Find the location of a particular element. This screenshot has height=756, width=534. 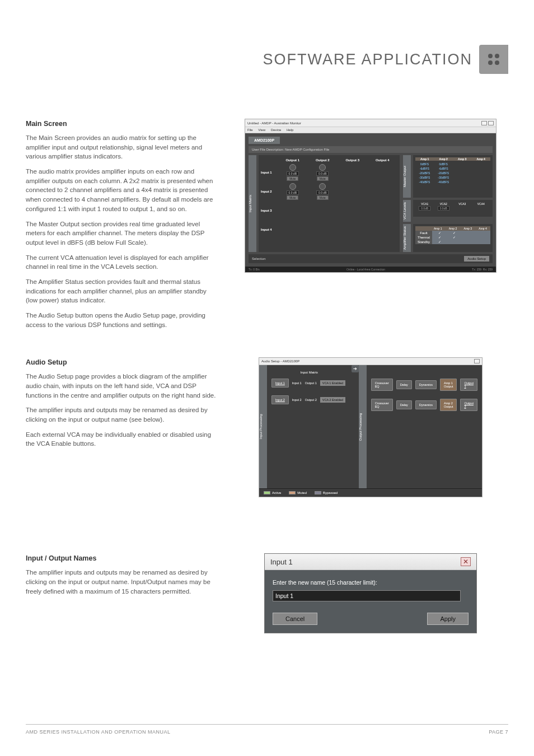

col-header: Output 3 is located at coordinates (353, 160).